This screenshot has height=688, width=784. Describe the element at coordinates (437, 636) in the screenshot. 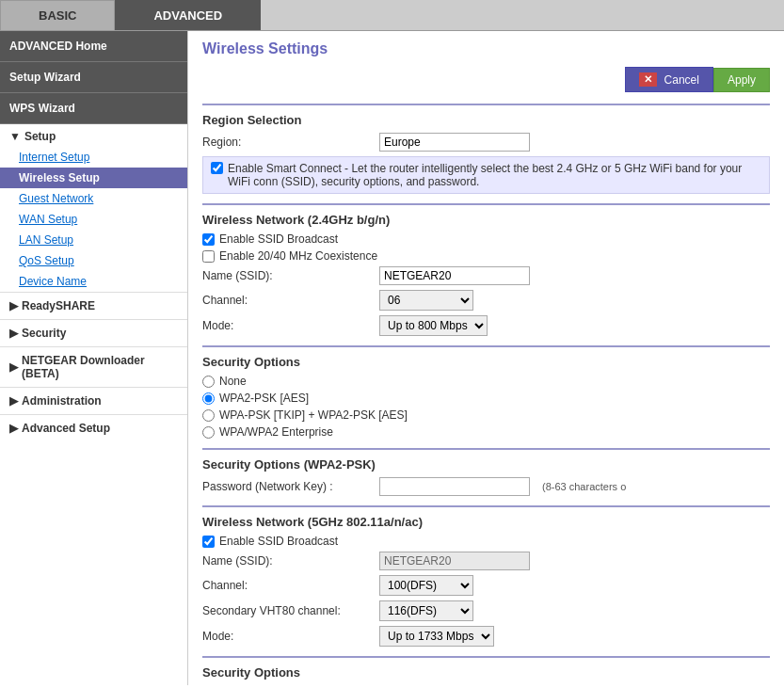

I see `mode-5g-select: Up to 1733 Mbps Up to 1300 Mbps` at that location.